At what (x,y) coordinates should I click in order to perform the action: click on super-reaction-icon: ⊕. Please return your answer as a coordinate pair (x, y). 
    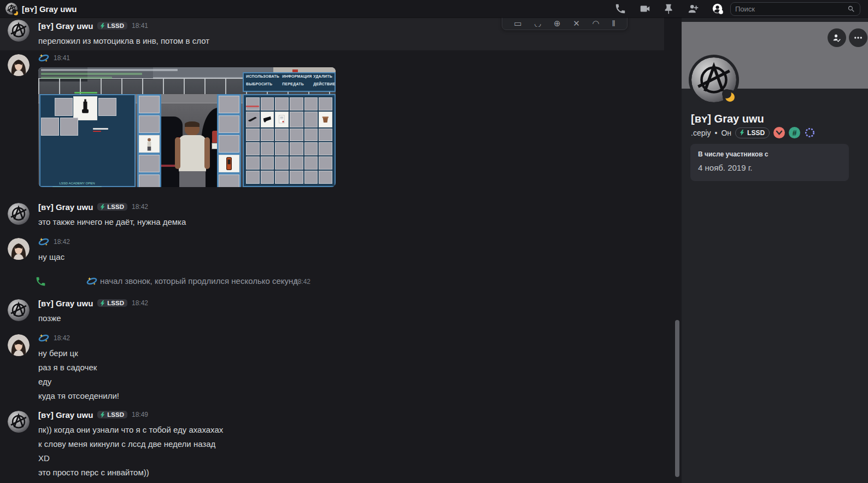
    Looking at the image, I should click on (558, 23).